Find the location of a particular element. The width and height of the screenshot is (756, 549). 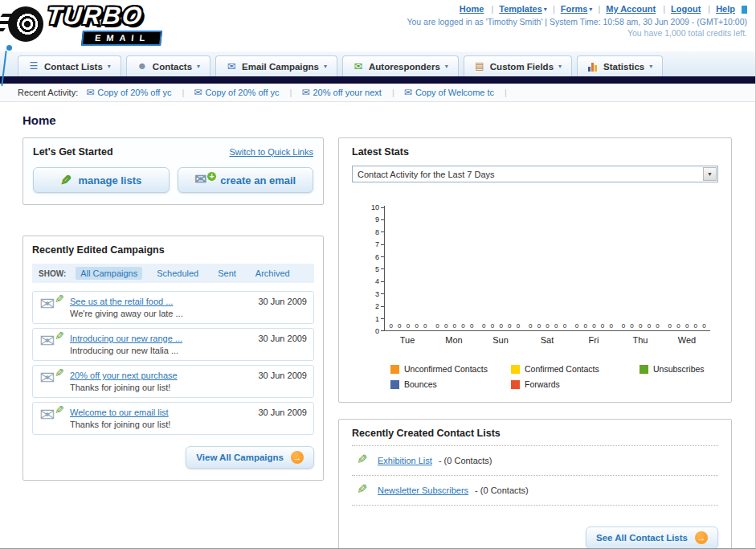

view-all-campaigns-button: View All Campaigns is located at coordinates (250, 457).